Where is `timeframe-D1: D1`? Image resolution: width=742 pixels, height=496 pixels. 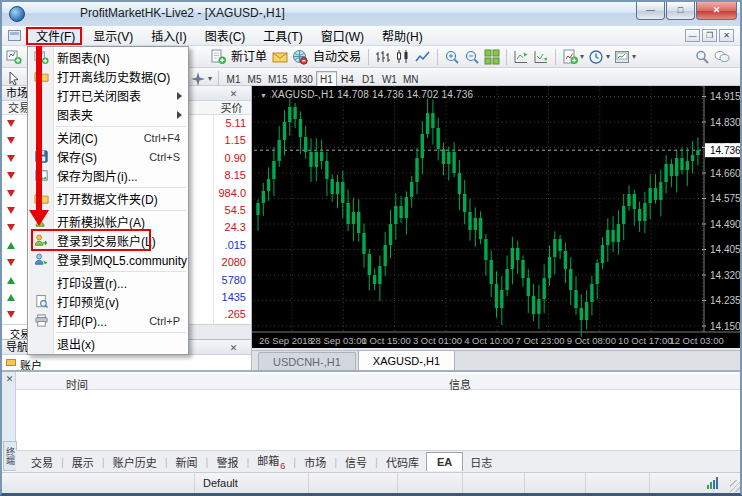 timeframe-D1: D1 is located at coordinates (368, 79).